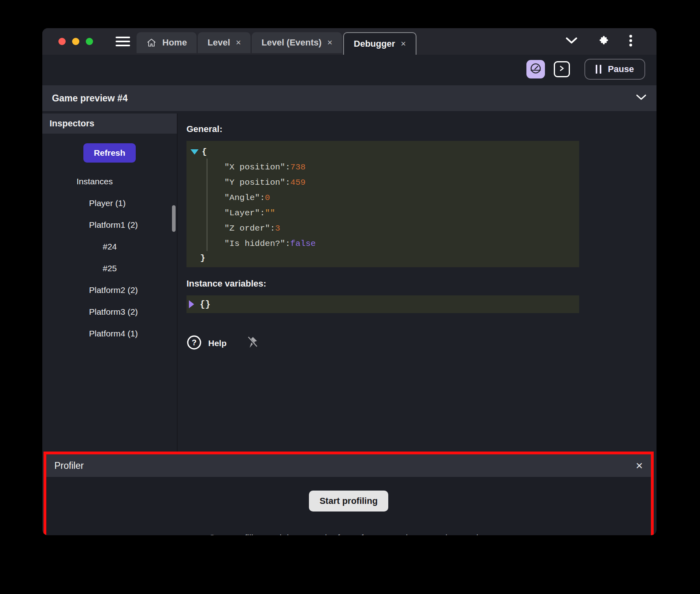 The image size is (700, 594). I want to click on tree-item-platform2: Platform2 (2), so click(110, 290).